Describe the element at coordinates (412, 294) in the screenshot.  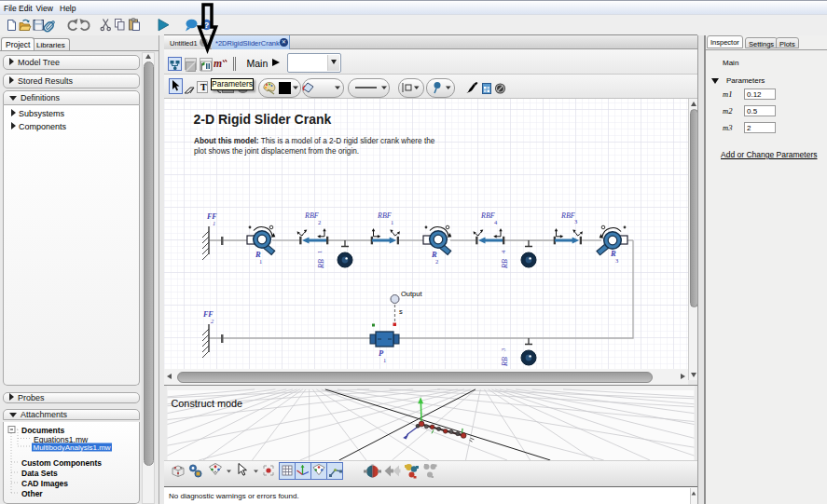
I see `svg-text: Output` at that location.